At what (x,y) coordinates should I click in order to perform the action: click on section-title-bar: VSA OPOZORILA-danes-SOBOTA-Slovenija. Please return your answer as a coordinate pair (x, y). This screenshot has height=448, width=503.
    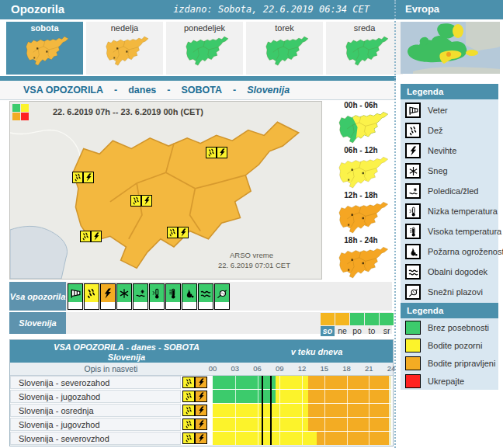
    Looking at the image, I should click on (198, 90).